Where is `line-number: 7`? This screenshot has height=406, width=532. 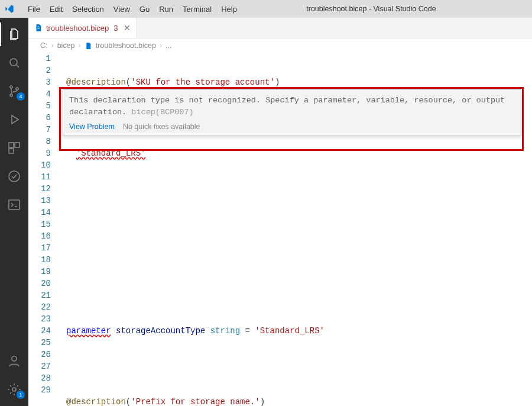 line-number: 7 is located at coordinates (40, 130).